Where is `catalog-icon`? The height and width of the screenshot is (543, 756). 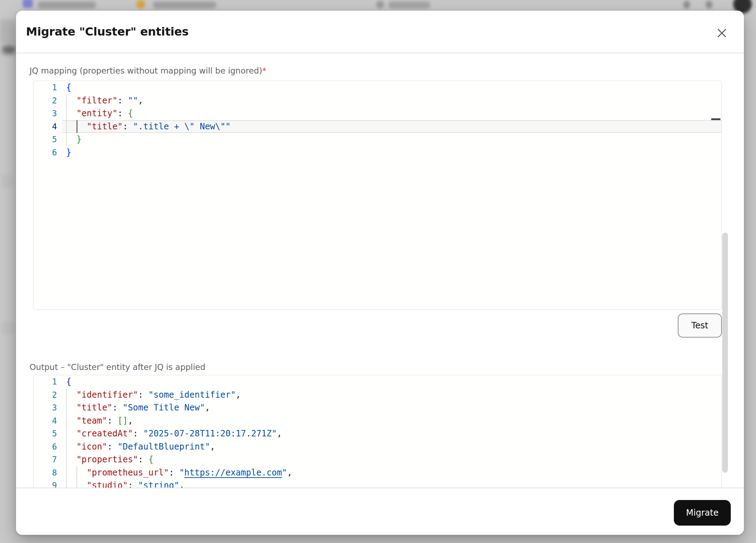
catalog-icon is located at coordinates (28, 4).